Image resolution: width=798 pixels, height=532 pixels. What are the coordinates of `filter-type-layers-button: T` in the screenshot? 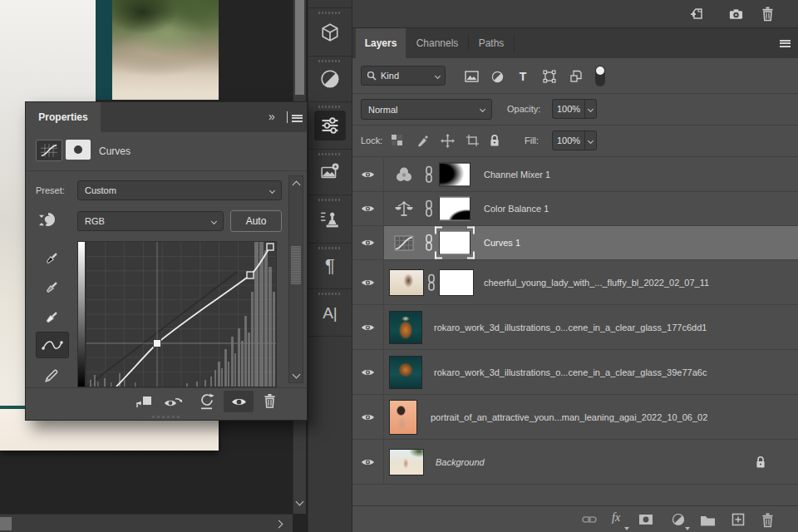 It's located at (523, 76).